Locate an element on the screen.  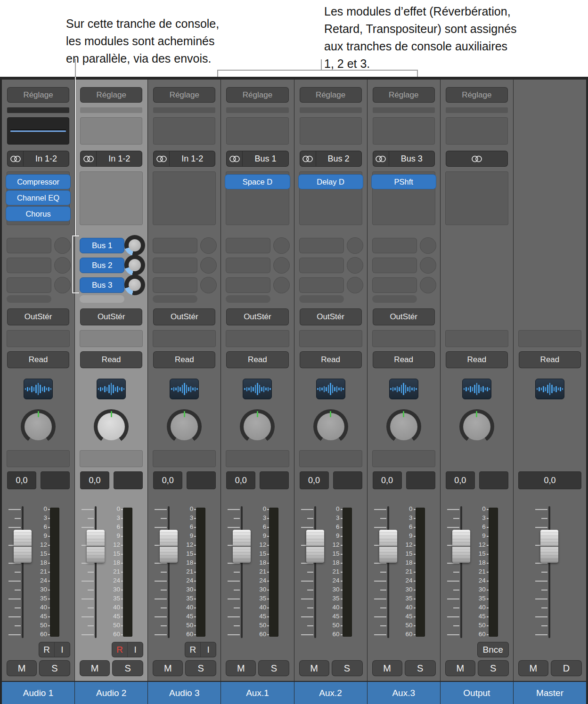
input-slot: Bus 1 is located at coordinates (257, 159).